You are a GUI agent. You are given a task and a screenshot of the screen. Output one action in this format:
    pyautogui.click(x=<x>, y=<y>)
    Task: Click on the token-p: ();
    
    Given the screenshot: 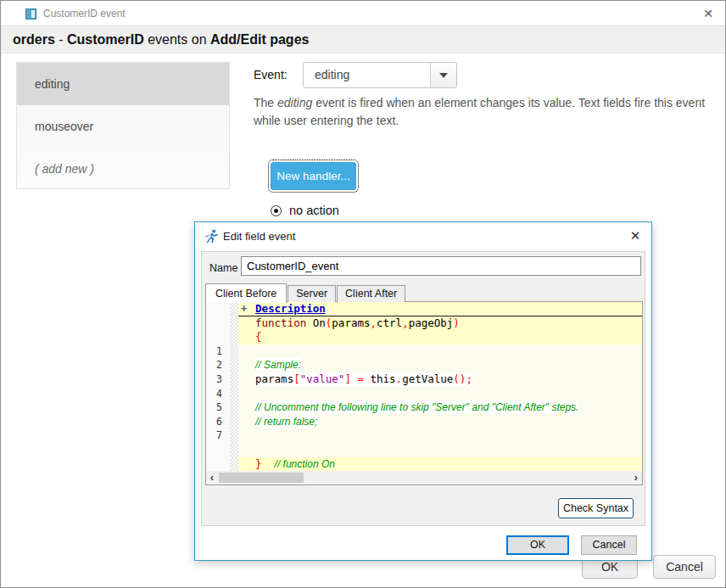 What is the action you would take?
    pyautogui.click(x=463, y=378)
    